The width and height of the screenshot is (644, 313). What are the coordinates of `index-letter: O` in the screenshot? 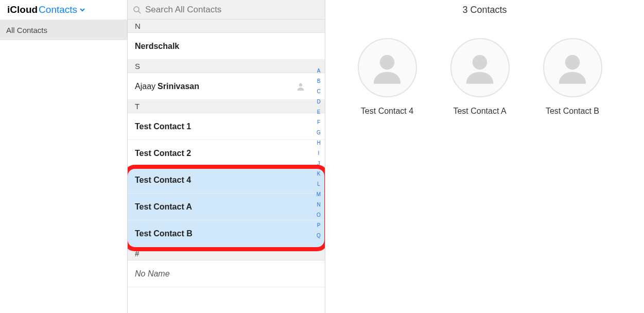 It's located at (319, 215).